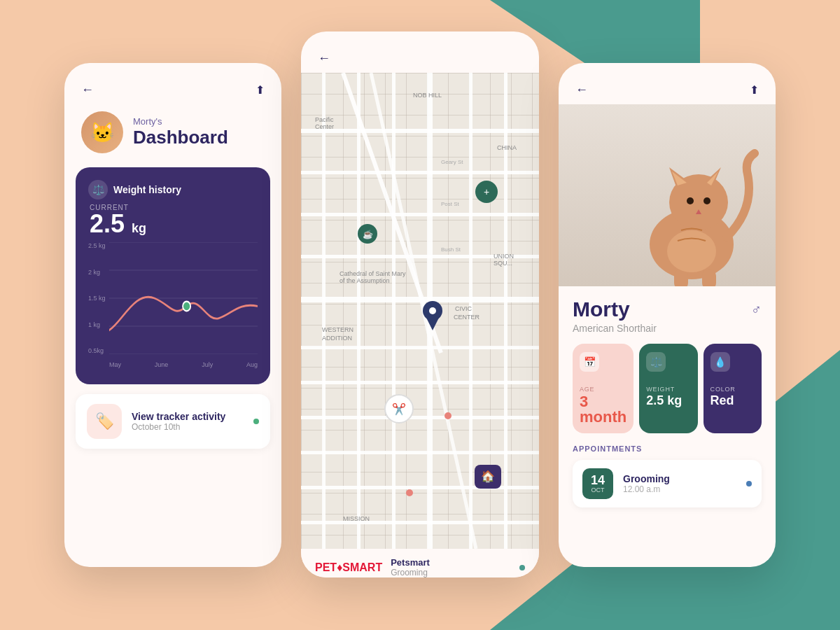 The image size is (840, 630). Describe the element at coordinates (372, 274) in the screenshot. I see `svg-text: Cathedral of Saint Mary` at that location.